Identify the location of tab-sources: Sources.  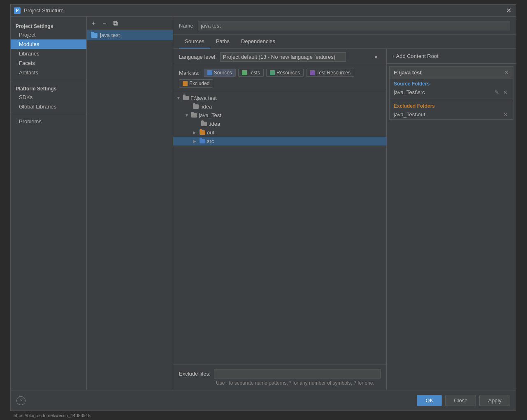
(195, 42).